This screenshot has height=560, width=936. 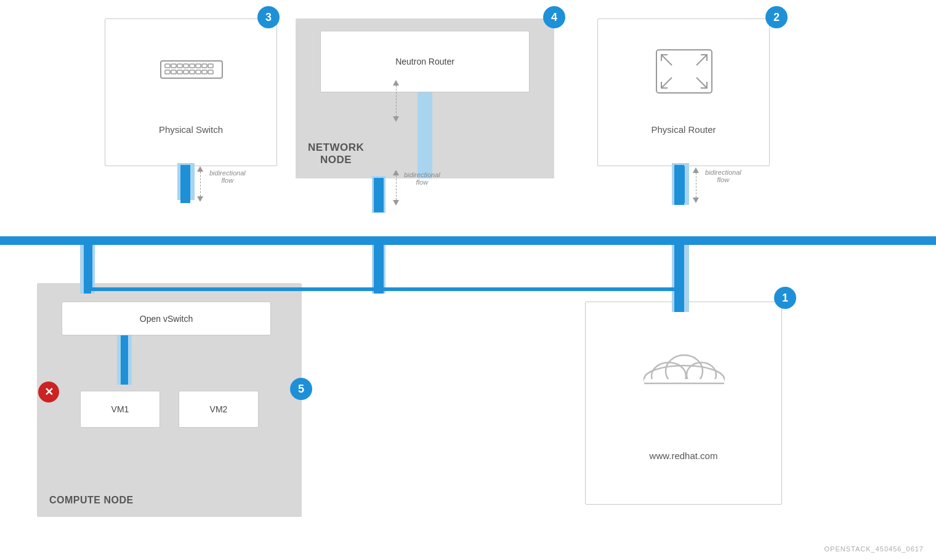 I want to click on badge-3: 3, so click(x=268, y=17).